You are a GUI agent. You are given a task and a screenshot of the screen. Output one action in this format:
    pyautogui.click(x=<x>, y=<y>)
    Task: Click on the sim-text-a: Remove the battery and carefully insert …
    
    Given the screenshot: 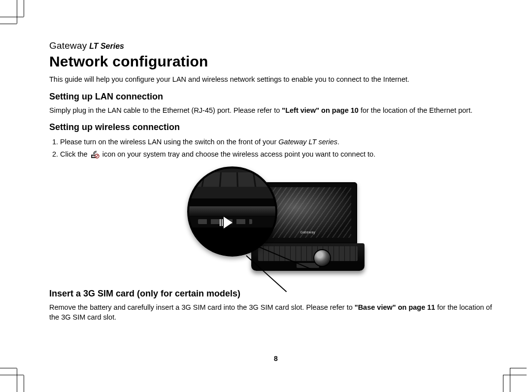 What is the action you would take?
    pyautogui.click(x=202, y=307)
    